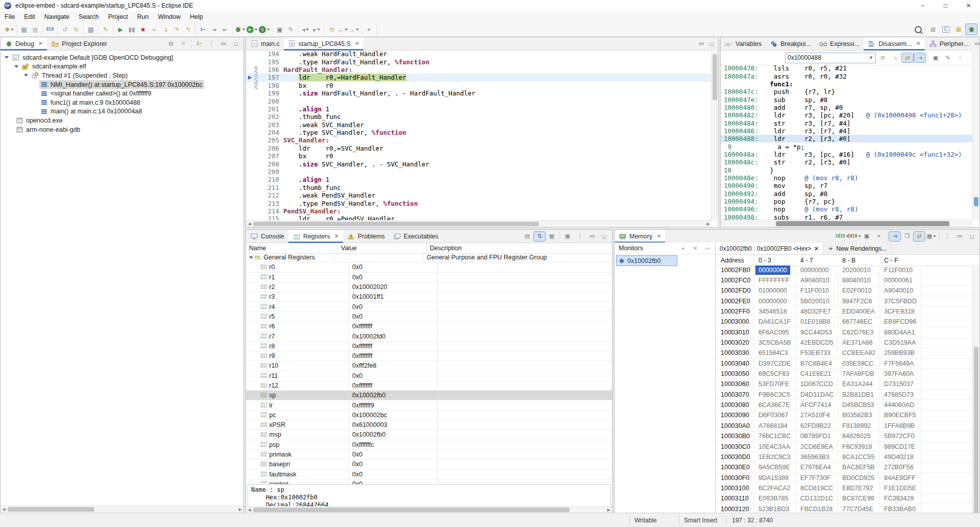 This screenshot has height=527, width=980. I want to click on maximize-icon: □, so click(972, 236).